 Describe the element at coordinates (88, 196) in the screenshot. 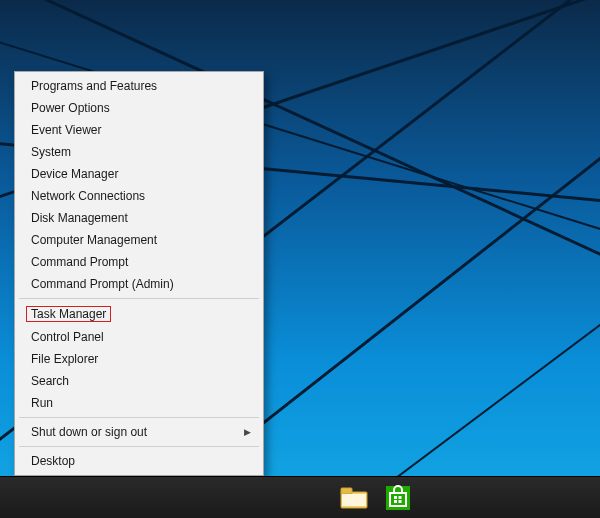

I see `menu-item-label: Network Connections` at that location.